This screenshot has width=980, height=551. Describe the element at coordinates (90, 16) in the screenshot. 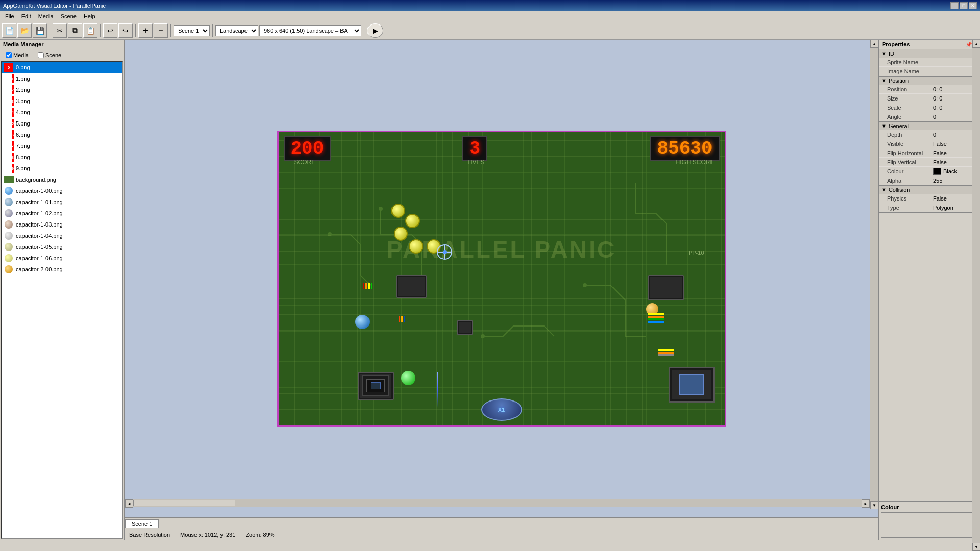

I see `menu-help: Help` at that location.